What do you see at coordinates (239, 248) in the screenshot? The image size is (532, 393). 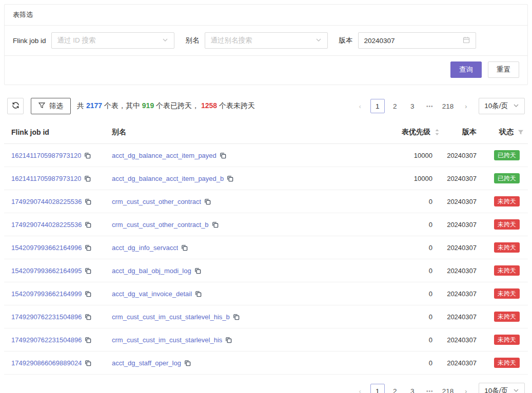 I see `alias-cell: acct_dg_info_servacct` at bounding box center [239, 248].